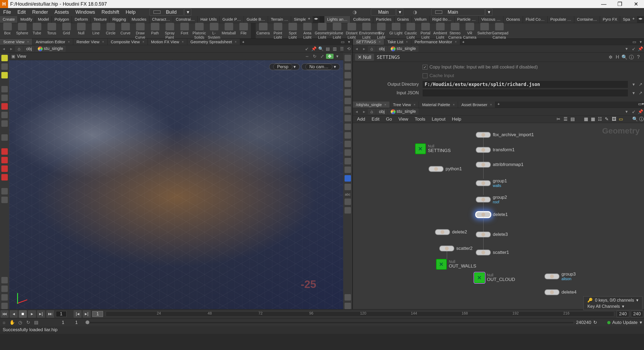 Image resolution: width=644 pixels, height=350 pixels. Describe the element at coordinates (5, 106) in the screenshot. I see `record-tool-icon` at that location.